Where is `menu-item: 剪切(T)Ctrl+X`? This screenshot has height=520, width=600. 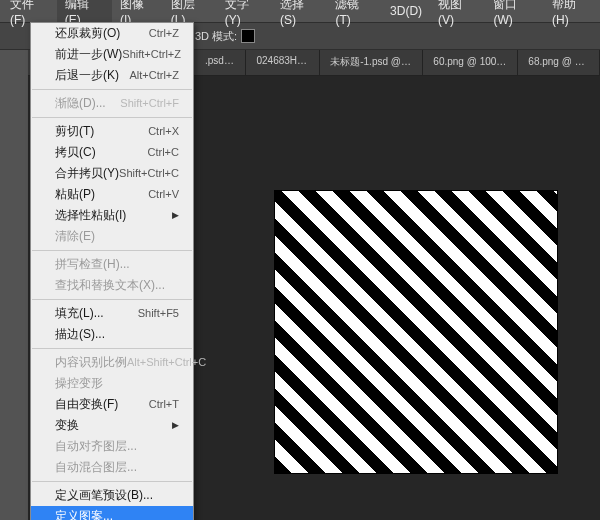 menu-item: 剪切(T)Ctrl+X is located at coordinates (112, 132).